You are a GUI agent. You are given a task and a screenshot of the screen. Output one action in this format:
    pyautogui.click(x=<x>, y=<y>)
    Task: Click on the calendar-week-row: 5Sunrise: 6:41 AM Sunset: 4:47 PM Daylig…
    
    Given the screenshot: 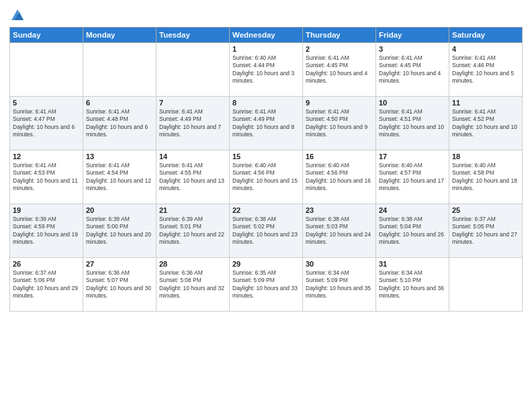 What is the action you would take?
    pyautogui.click(x=266, y=124)
    